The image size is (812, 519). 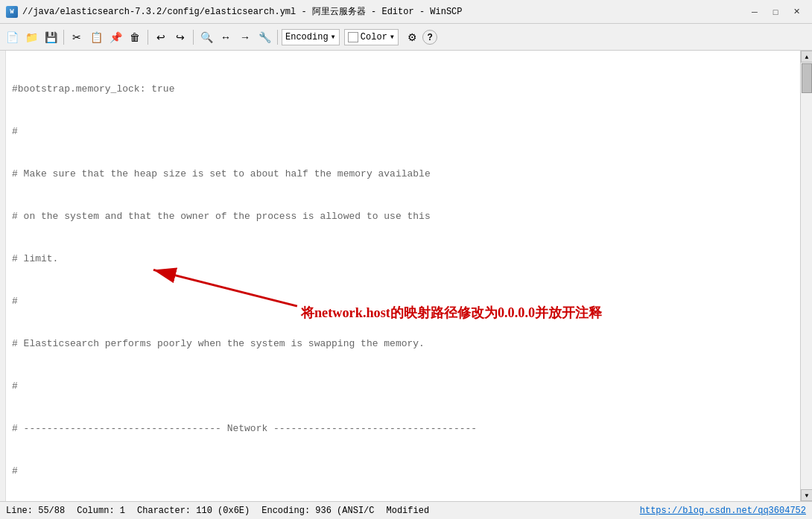 What do you see at coordinates (403, 216) in the screenshot?
I see `line-4: # on the system and that the owner of th…` at bounding box center [403, 216].